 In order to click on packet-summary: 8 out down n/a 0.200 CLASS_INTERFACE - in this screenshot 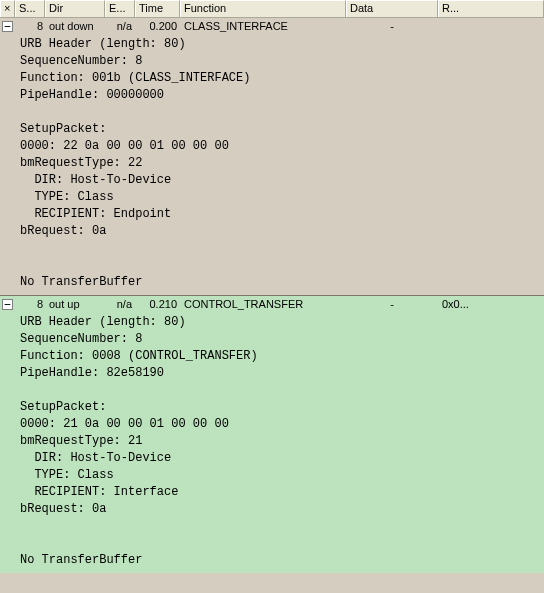, I will do `click(272, 26)`.